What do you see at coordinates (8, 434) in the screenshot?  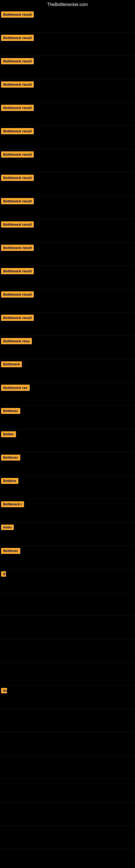 I see `bottleneck-badge: Bottler` at bounding box center [8, 434].